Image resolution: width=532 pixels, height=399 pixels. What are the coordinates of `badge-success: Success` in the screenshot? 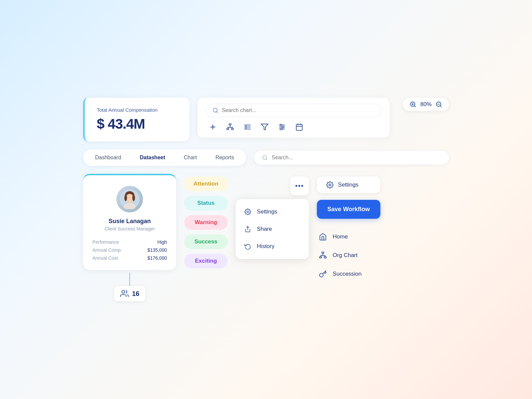 It's located at (206, 242).